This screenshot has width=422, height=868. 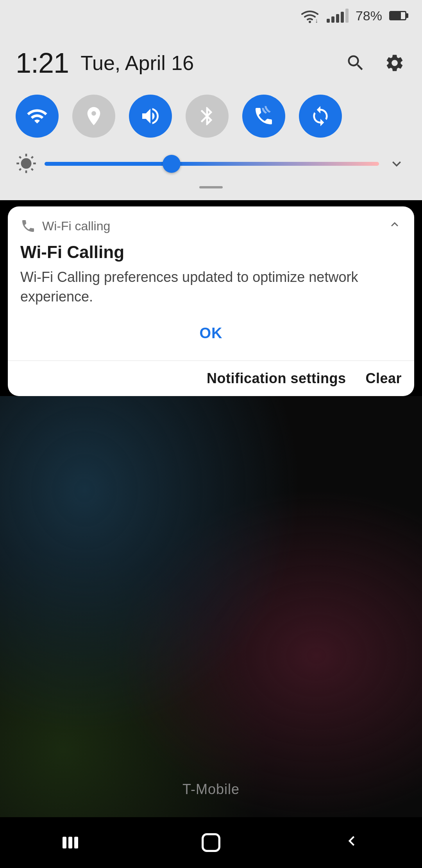 What do you see at coordinates (277, 378) in the screenshot?
I see `notification-settings-button: Notification settings` at bounding box center [277, 378].